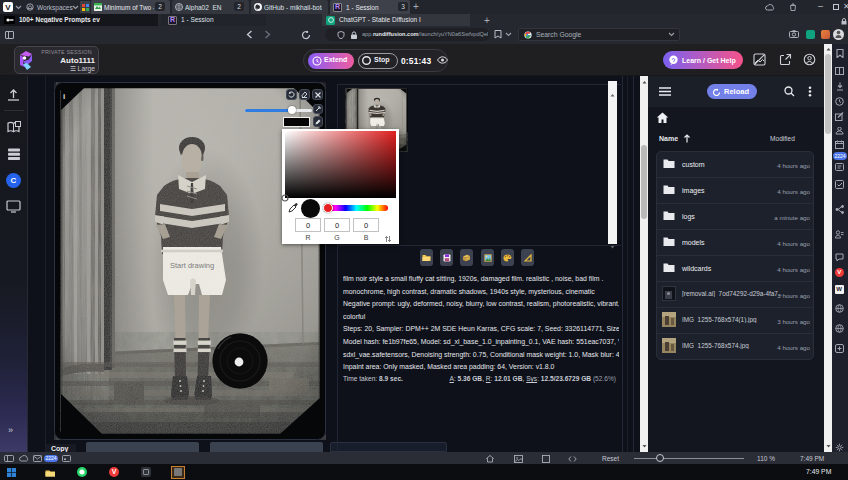  What do you see at coordinates (192, 266) in the screenshot?
I see `svg-text: Start drawing` at bounding box center [192, 266].